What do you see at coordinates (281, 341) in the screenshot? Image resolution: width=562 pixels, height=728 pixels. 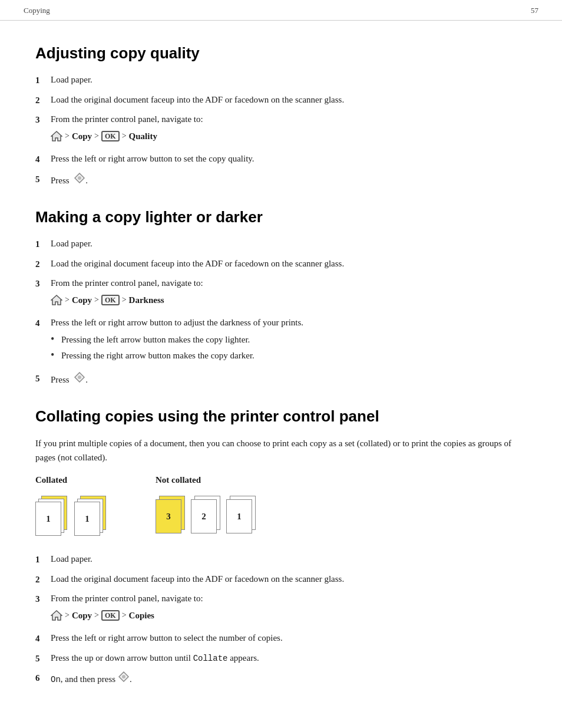 I see `step-2-4: 4 Press the left or right arrow button t…` at bounding box center [281, 341].